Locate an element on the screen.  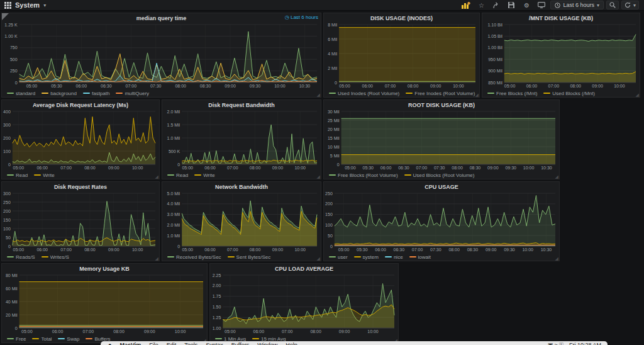
legend-item: iowait is located at coordinates (420, 257).